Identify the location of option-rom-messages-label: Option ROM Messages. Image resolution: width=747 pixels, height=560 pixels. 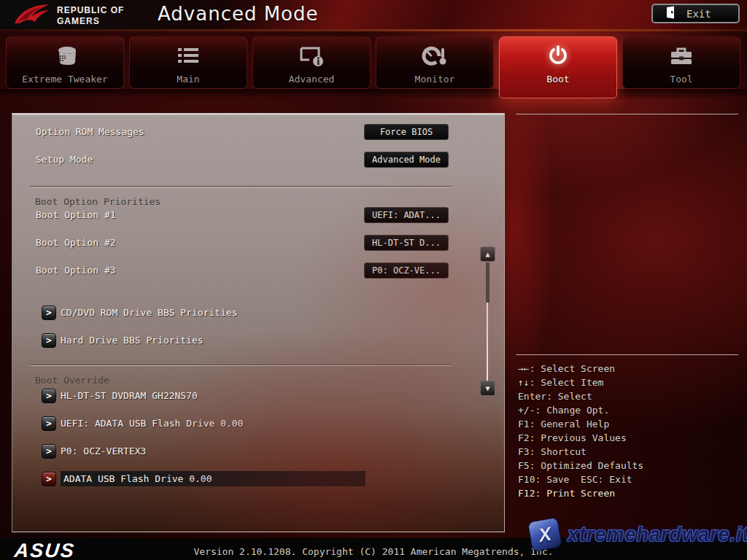
(90, 132).